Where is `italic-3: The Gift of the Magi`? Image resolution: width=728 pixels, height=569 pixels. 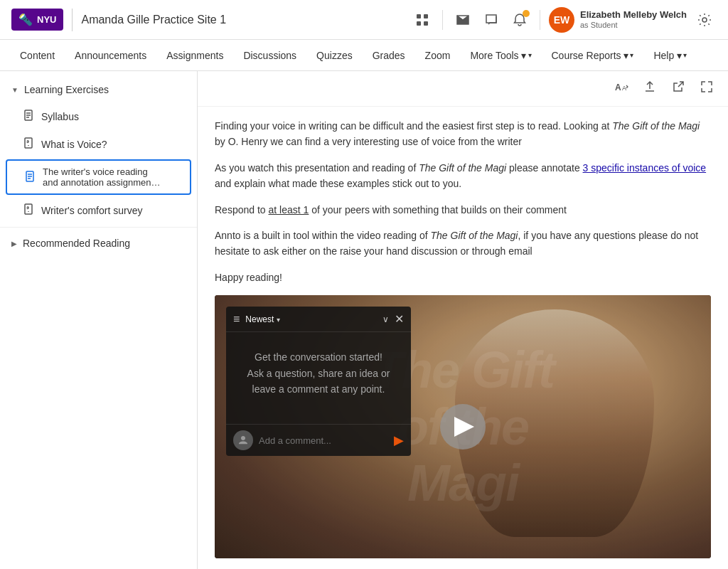 italic-3: The Gift of the Magi is located at coordinates (475, 235).